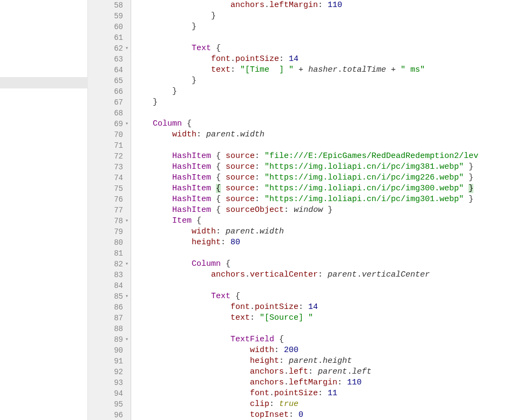 Image resolution: width=516 pixels, height=420 pixels. Describe the element at coordinates (324, 275) in the screenshot. I see `code-line: anchors.verticalCenter: parent.verticalC…` at that location.